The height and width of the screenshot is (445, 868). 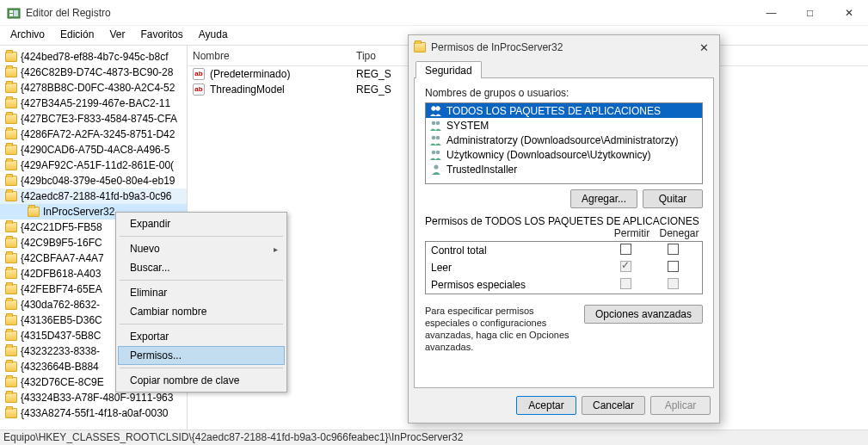 What do you see at coordinates (373, 74) in the screenshot?
I see `value-type: REG_S` at bounding box center [373, 74].